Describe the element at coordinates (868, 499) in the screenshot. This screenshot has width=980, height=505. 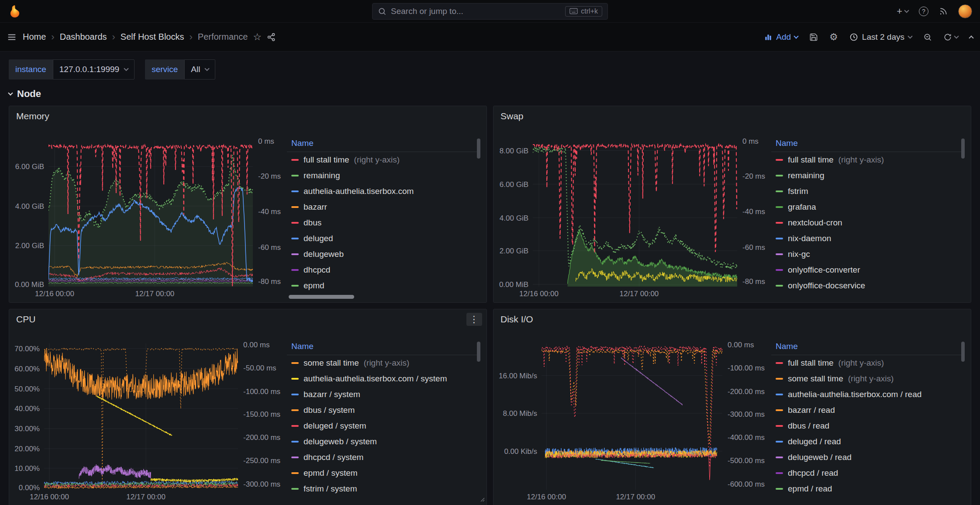
I see `legend-item: fstrim / read` at that location.